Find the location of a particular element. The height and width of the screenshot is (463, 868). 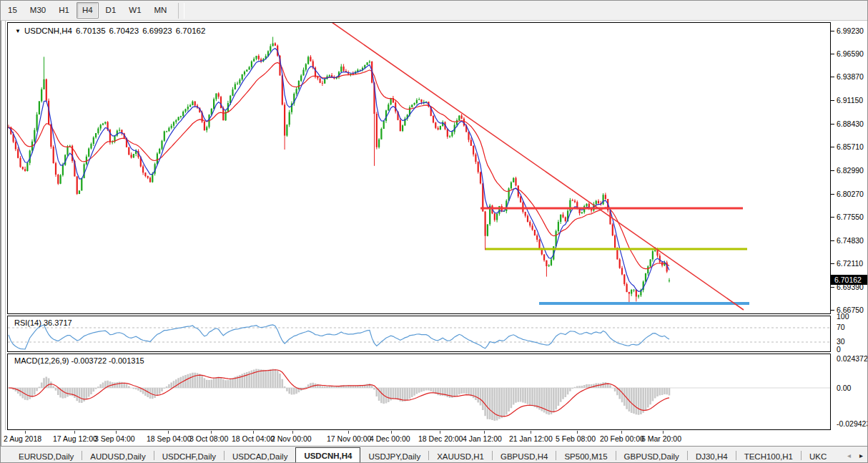

timeframe-button-d1: D1 is located at coordinates (112, 10).